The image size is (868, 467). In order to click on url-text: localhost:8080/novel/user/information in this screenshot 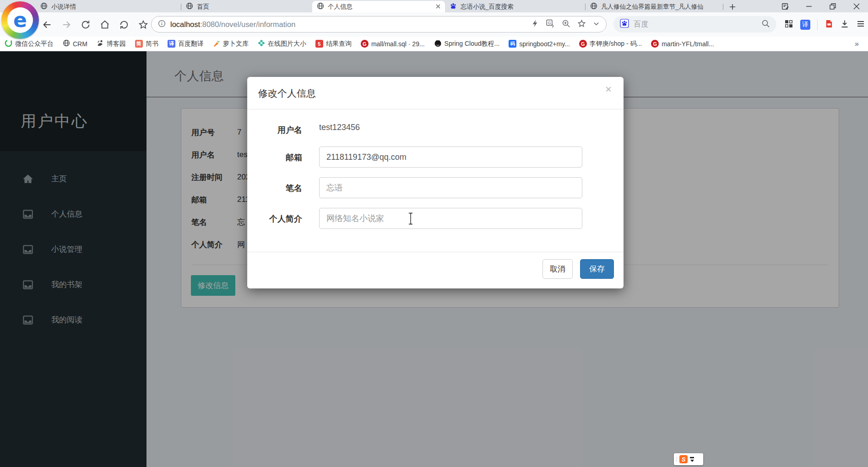, I will do `click(233, 25)`.